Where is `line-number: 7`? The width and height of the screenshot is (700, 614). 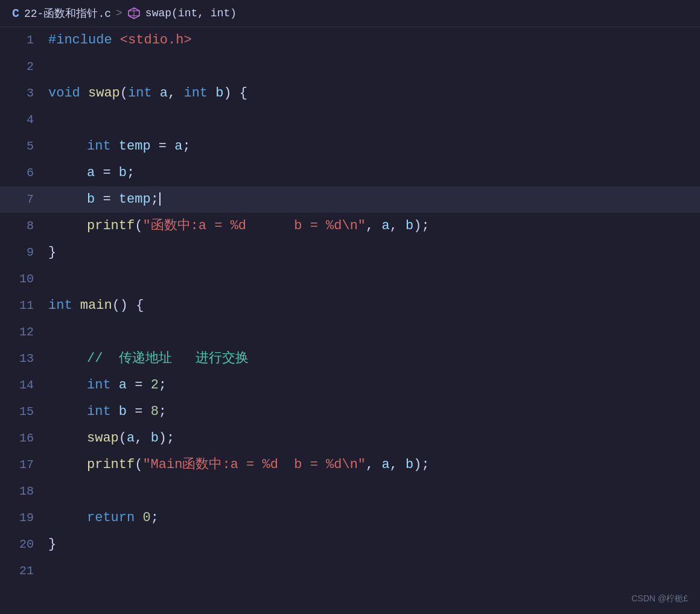 line-number: 7 is located at coordinates (22, 200).